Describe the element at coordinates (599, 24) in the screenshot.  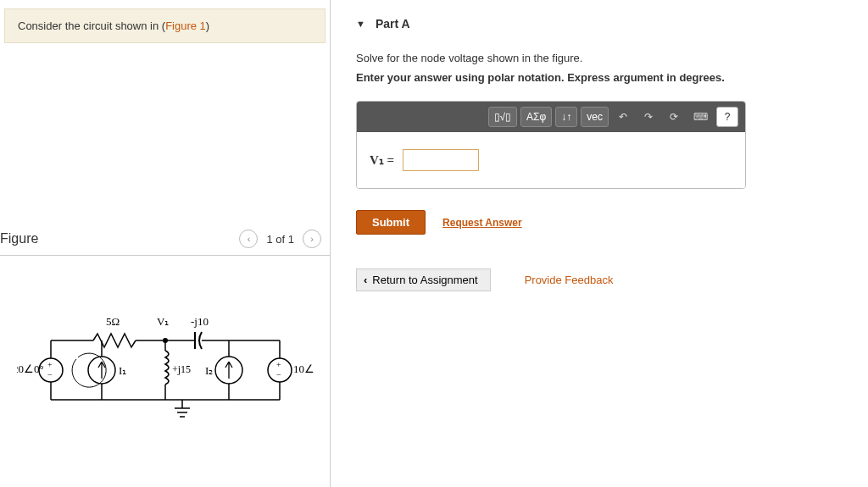
I see `part-header: ▼ Part A` at that location.